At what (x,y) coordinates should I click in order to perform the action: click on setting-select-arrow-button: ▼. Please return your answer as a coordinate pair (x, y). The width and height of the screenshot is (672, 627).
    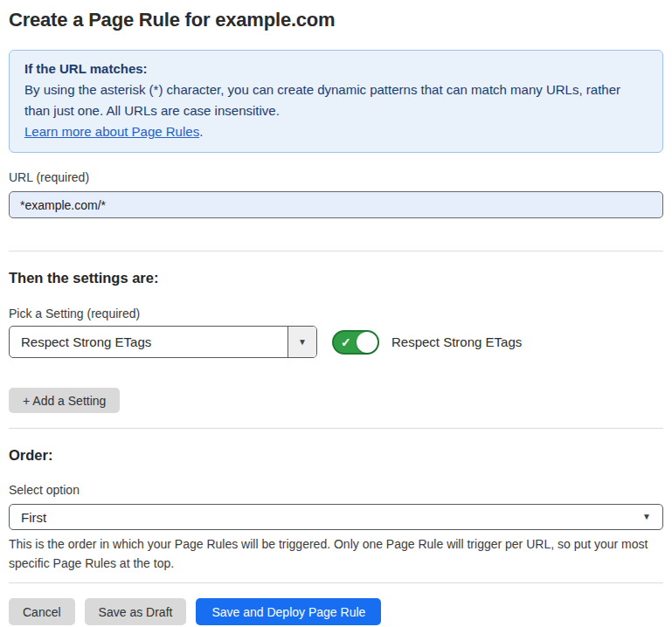
    Looking at the image, I should click on (302, 342).